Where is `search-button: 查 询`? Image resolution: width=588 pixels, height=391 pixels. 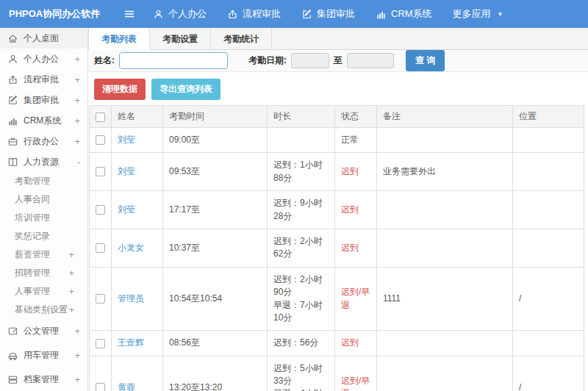
search-button: 查 询 is located at coordinates (425, 60).